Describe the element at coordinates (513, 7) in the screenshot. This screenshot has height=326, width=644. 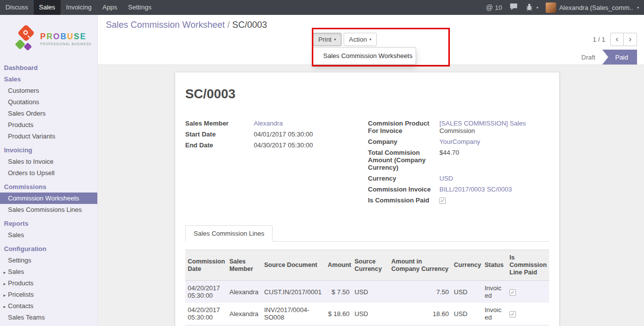
I see `messages-button` at that location.